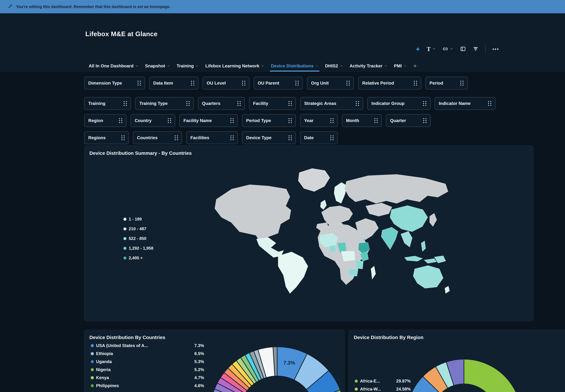  Describe the element at coordinates (199, 346) in the screenshot. I see `legend-value: 7.3%` at that location.